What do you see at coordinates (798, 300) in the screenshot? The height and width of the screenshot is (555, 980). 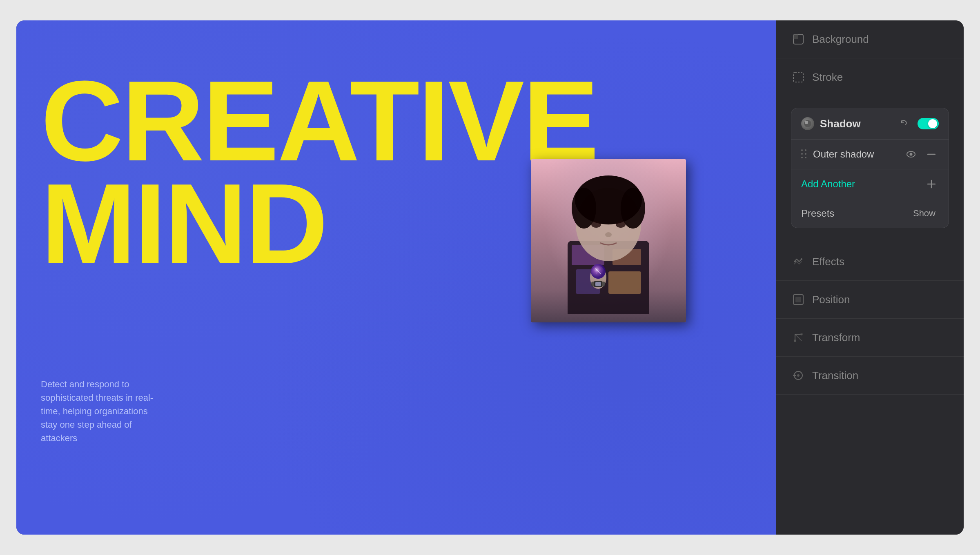 I see `position-icon` at bounding box center [798, 300].